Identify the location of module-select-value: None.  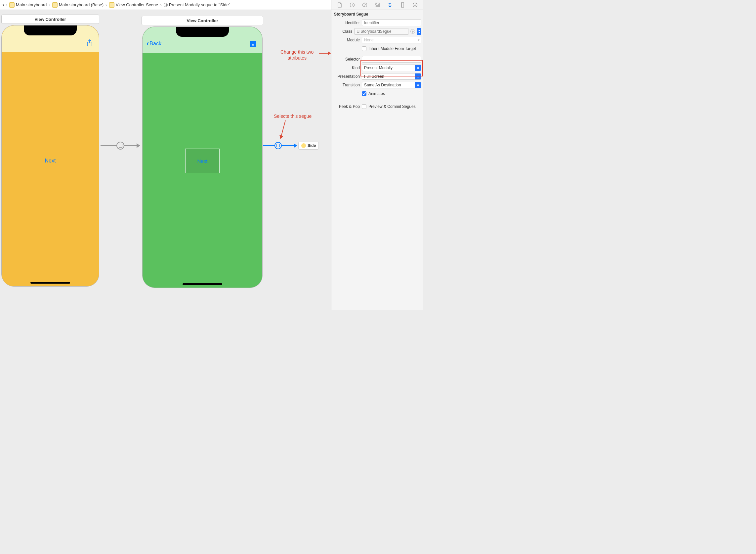
(369, 40).